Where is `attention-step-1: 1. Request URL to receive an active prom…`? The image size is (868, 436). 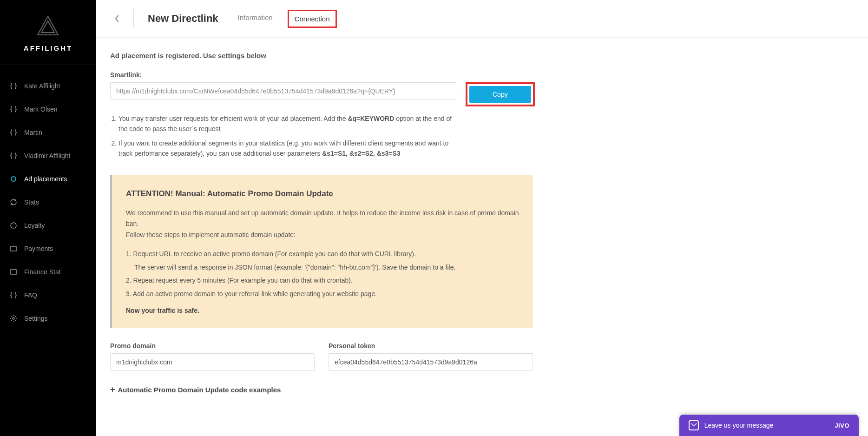
attention-step-1: 1. Request URL to receive an active prom… is located at coordinates (322, 254).